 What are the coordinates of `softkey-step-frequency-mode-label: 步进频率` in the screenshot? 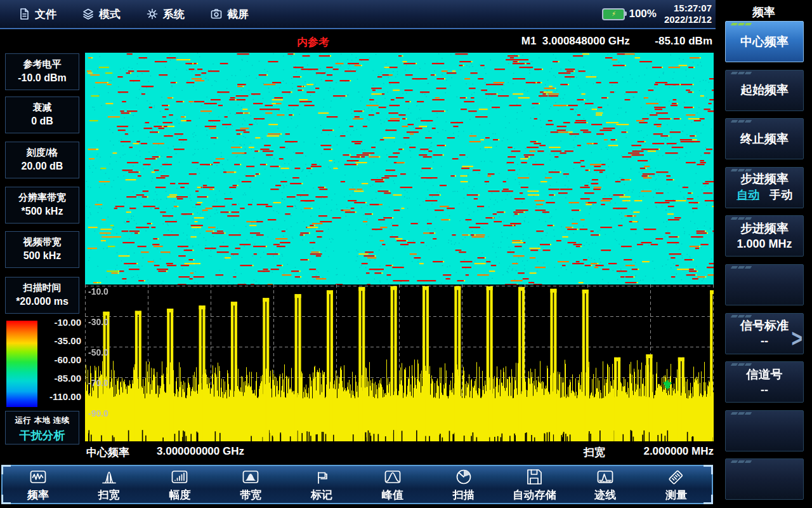 It's located at (764, 179).